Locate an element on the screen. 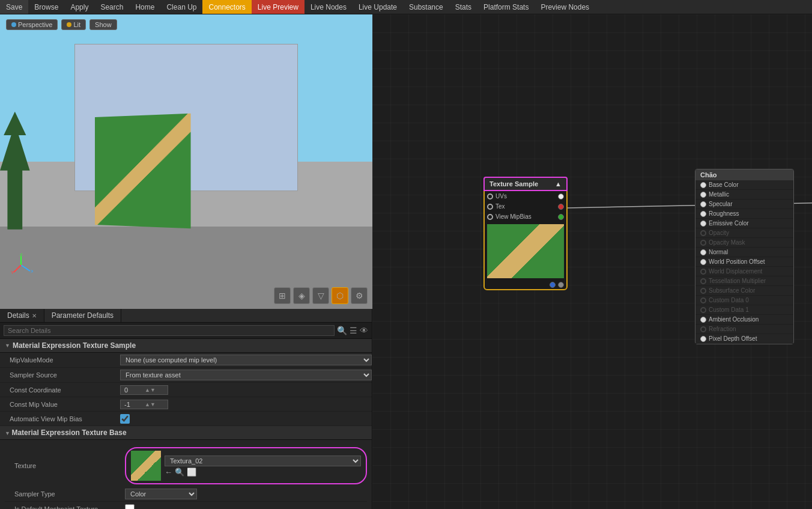  texture-browse-button: ⬜ is located at coordinates (192, 472).